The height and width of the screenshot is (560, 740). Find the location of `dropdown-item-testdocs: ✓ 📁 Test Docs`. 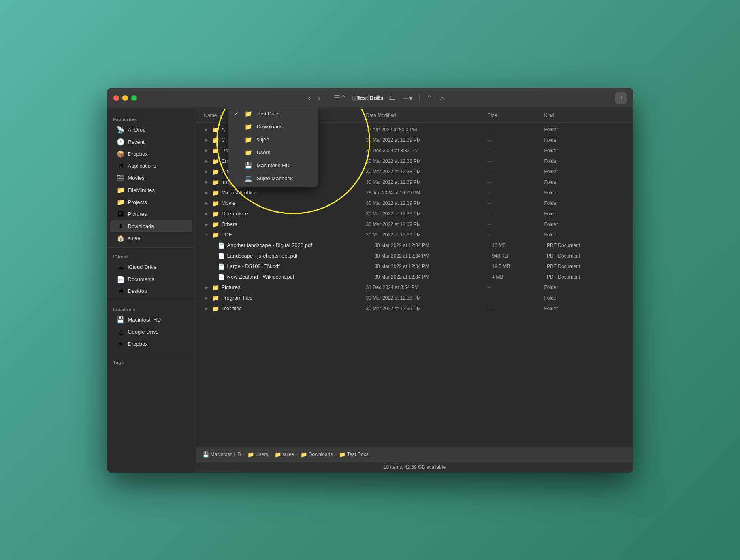

dropdown-item-testdocs: ✓ 📁 Test Docs is located at coordinates (273, 115).